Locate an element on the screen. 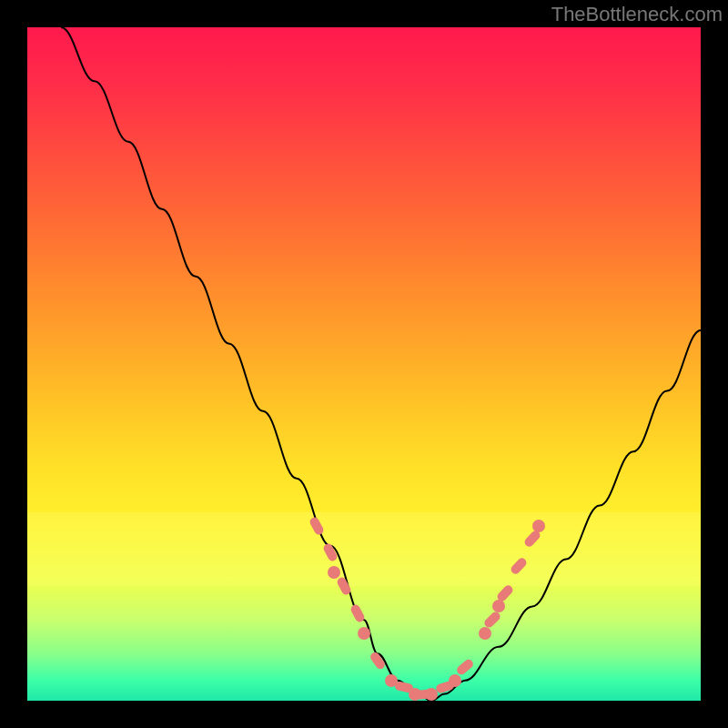 This screenshot has height=728, width=728. watermark-text: TheBottleneck.com is located at coordinates (637, 15).